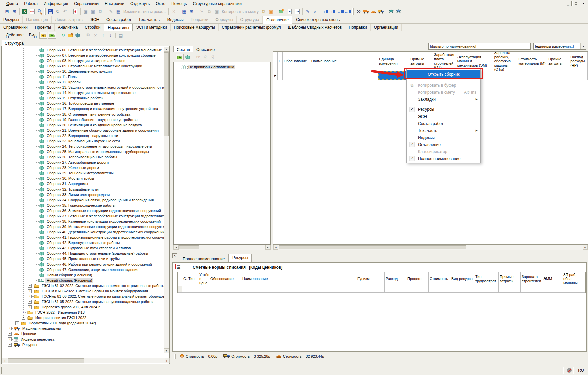 The width and height of the screenshot is (588, 375). What do you see at coordinates (213, 57) in the screenshot?
I see `hand-pin2-icon: ☟` at bounding box center [213, 57].